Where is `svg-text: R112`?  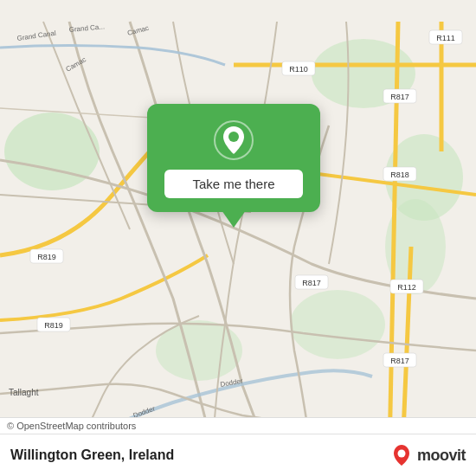 svg-text: R112 is located at coordinates (407, 287).